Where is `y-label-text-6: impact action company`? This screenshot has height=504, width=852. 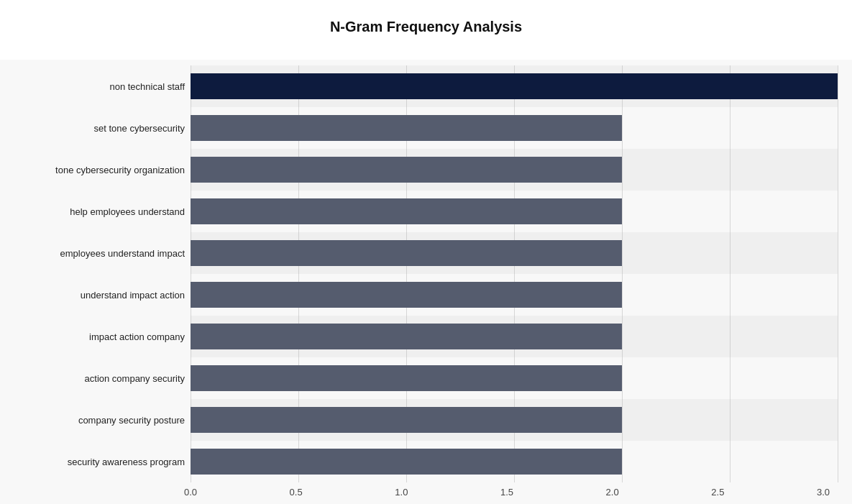 y-label-text-6: impact action company is located at coordinates (137, 336).